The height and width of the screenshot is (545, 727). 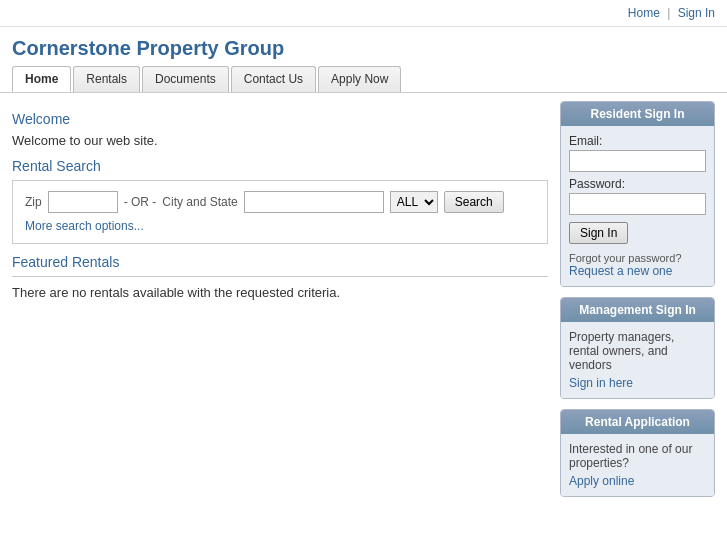 I want to click on city-state-label: City and State, so click(x=200, y=202).